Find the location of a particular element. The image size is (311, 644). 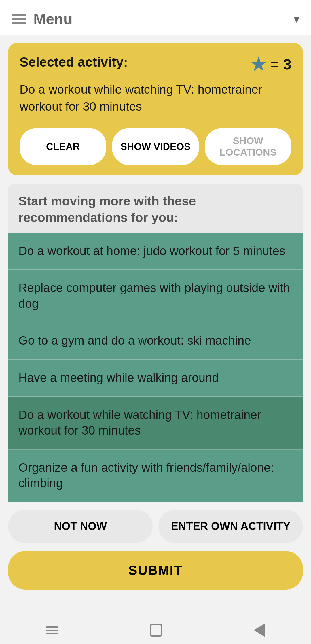

show-videos-button: SHOW VIDEOS is located at coordinates (156, 147).